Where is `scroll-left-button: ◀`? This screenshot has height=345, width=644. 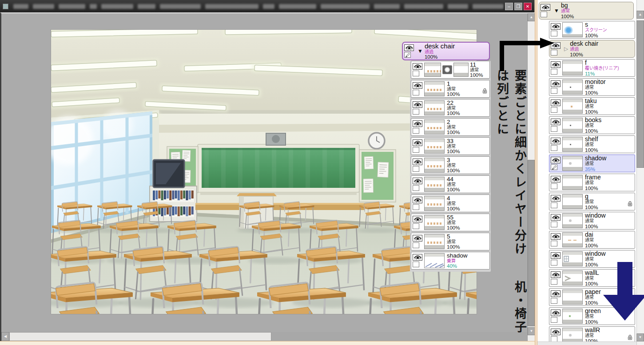 scroll-left-button: ◀ is located at coordinates (5, 337).